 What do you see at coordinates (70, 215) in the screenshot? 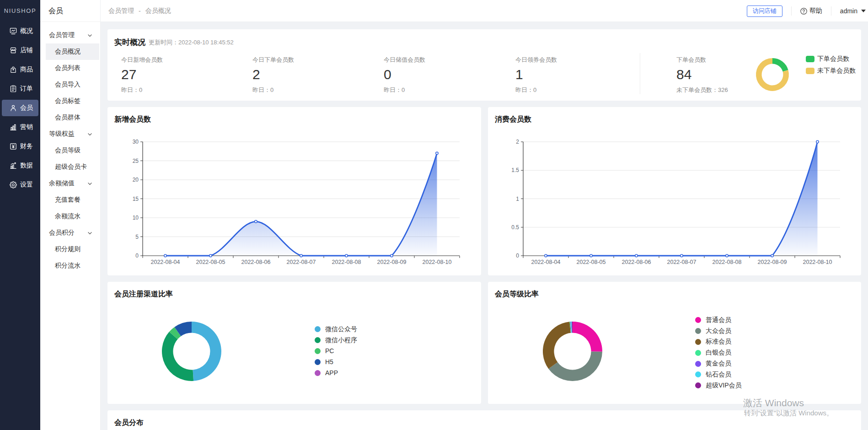
I see `member-submenu: 会员 会员管理会员概况会员列表会员导入会员标签会员群体等级权益会员等级超级会员卡…` at bounding box center [70, 215].